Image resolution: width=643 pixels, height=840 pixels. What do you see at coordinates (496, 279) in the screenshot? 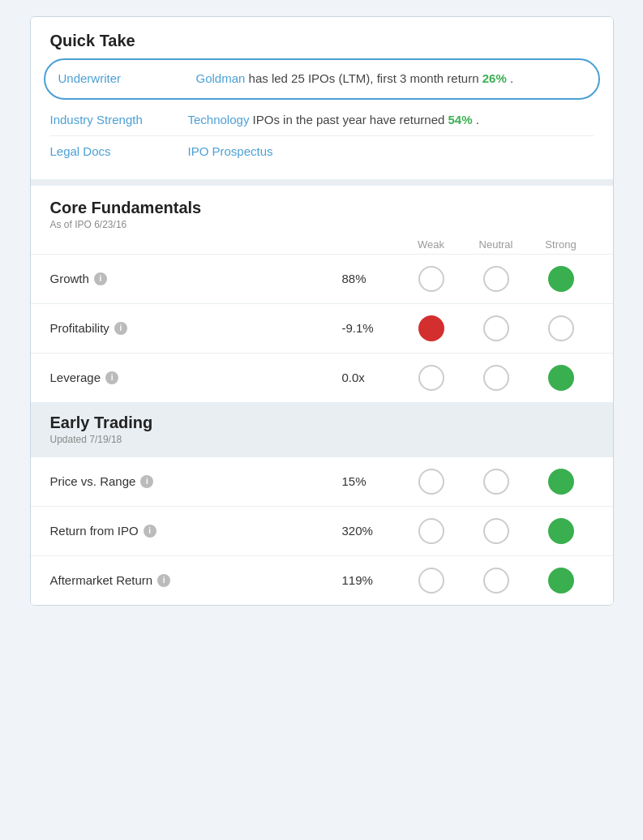
I see `growth-indicators` at bounding box center [496, 279].